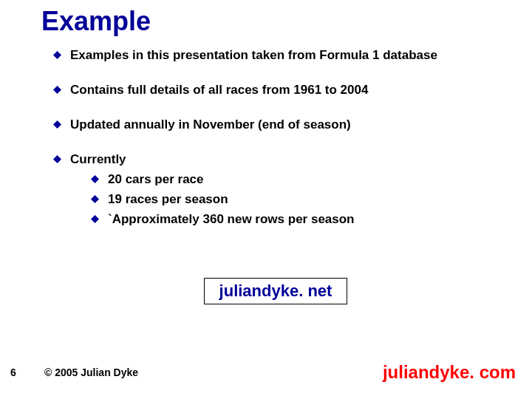  I want to click on sub-bullet-item: `Approximately 360 new rows per season, so click(223, 220).